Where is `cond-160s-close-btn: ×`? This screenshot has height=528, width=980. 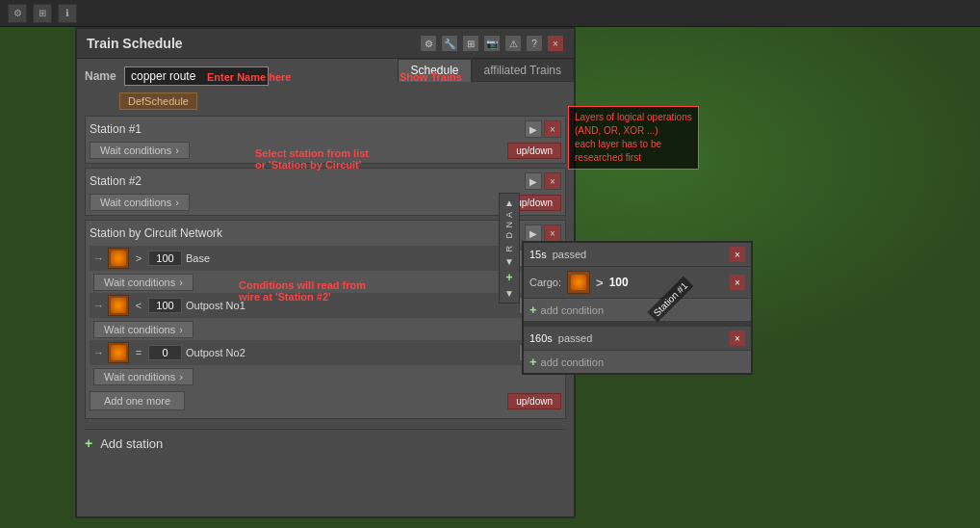
cond-160s-close-btn: × is located at coordinates (737, 338).